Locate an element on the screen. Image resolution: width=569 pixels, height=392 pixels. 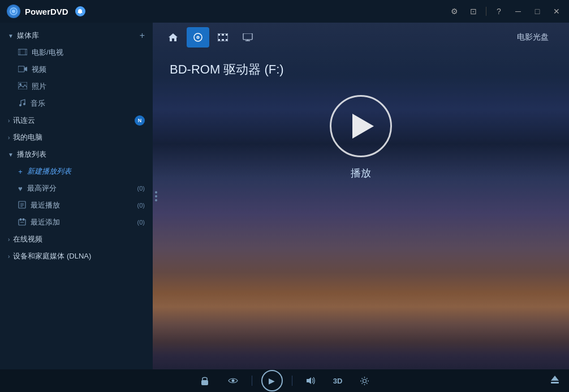
bottom-settings-button is located at coordinates (364, 381).